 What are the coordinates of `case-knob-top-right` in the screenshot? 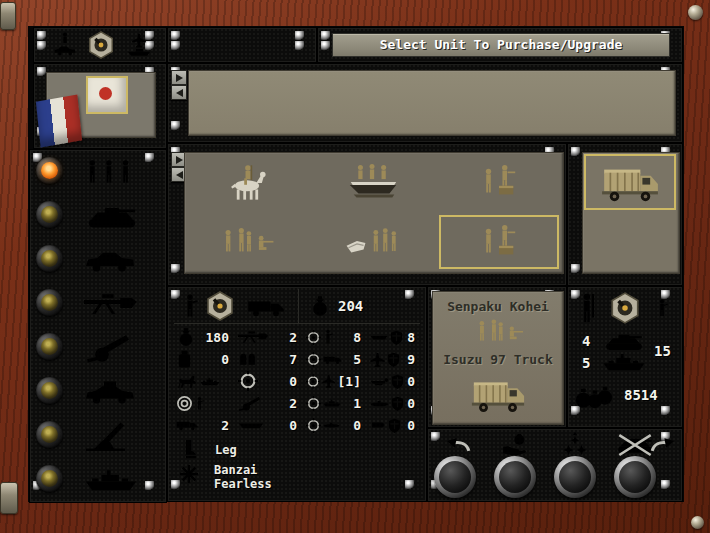 It's located at (696, 12).